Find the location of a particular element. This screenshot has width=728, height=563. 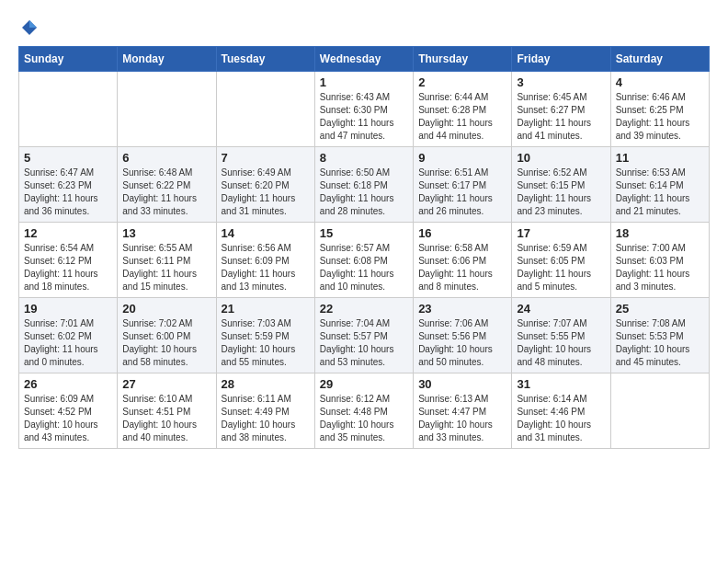

calendar-cell: 23Sunrise: 7:06 AM Sunset: 5:56 PM Dayli… is located at coordinates (463, 336).